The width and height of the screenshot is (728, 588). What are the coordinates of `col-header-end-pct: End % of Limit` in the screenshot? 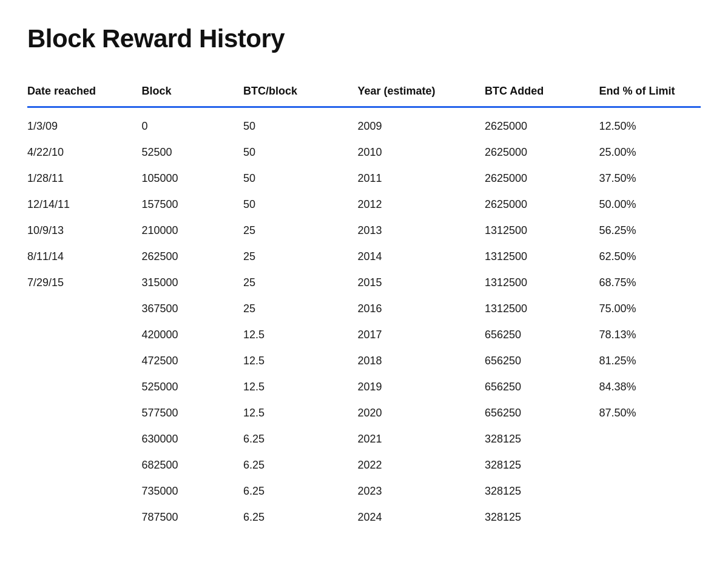 It's located at (650, 92).